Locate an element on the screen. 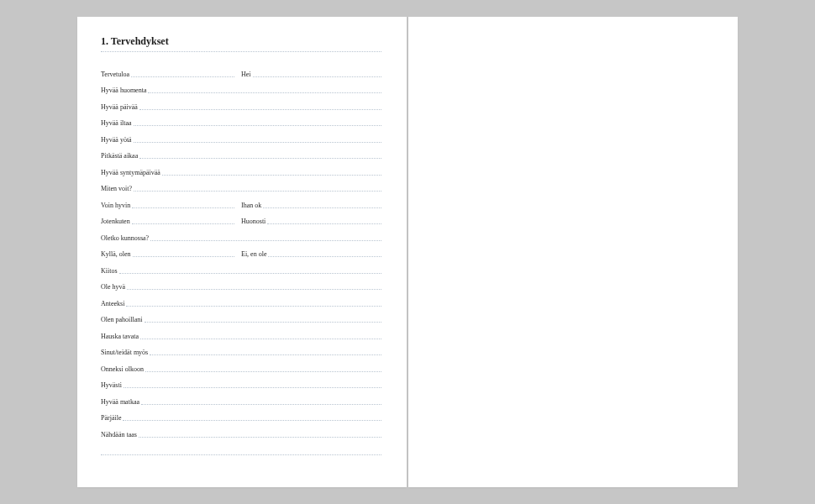 Image resolution: width=815 pixels, height=504 pixels. vocab-term: Pitkästä aikaa is located at coordinates (120, 156).